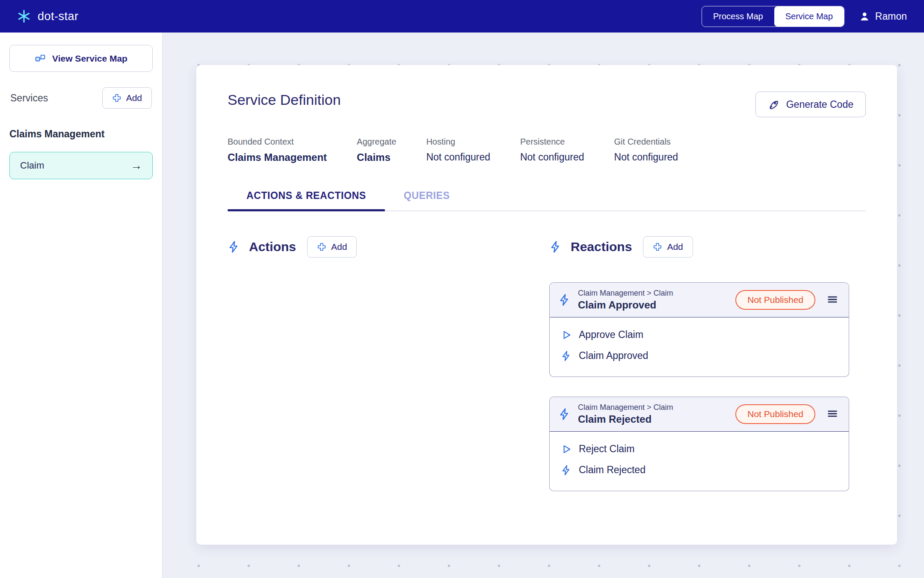 This screenshot has height=578, width=924. What do you see at coordinates (332, 247) in the screenshot?
I see `add-action-button: Add` at bounding box center [332, 247].